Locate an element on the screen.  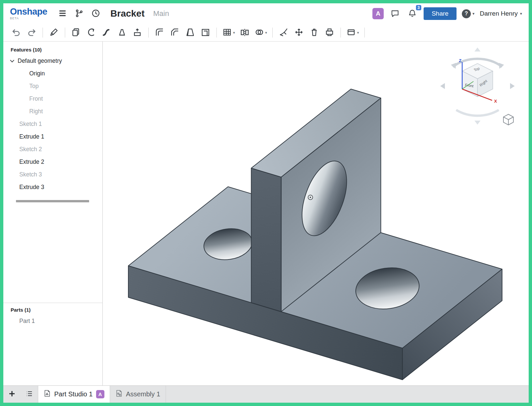
linear-pattern-icon is located at coordinates (227, 33).